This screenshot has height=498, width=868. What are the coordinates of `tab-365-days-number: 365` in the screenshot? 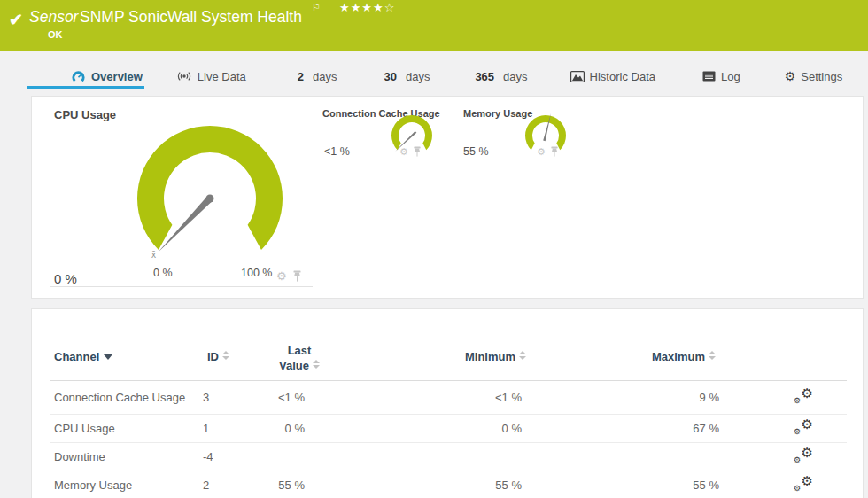 It's located at (484, 76).